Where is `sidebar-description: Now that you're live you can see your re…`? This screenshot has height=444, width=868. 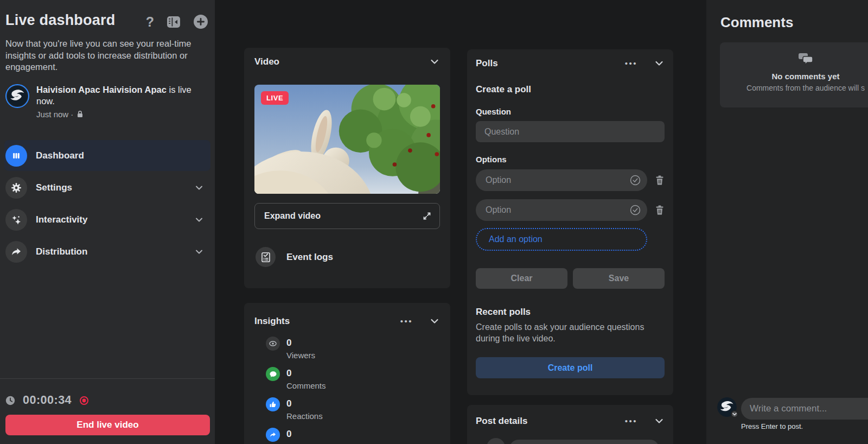 sidebar-description: Now that you're live you can see your re… is located at coordinates (107, 55).